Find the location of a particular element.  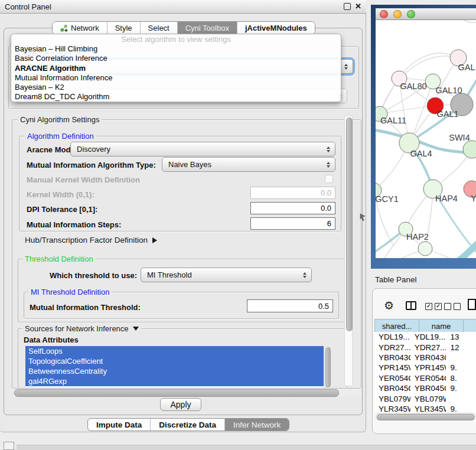

table-row: YDL19...YDL19...13 is located at coordinates (425, 337).